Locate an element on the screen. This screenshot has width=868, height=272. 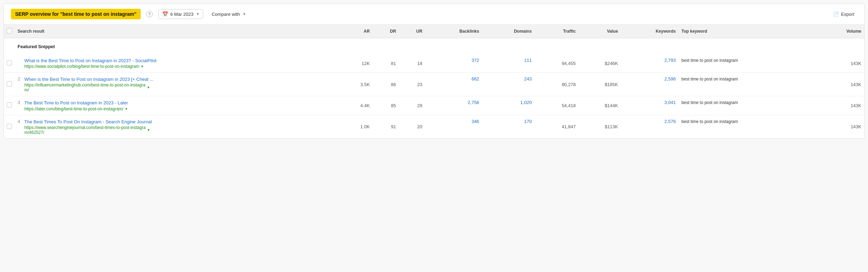
dr-val: 81 is located at coordinates (385, 63).